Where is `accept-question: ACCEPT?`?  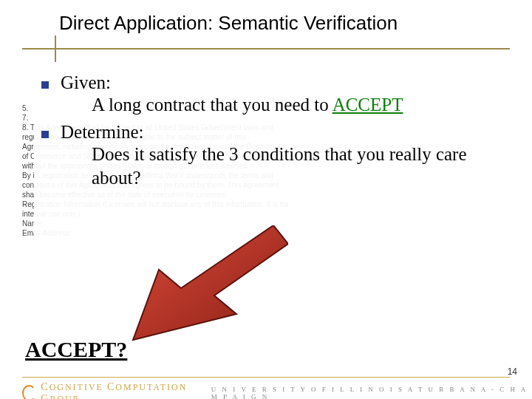 accept-question: ACCEPT? is located at coordinates (76, 349).